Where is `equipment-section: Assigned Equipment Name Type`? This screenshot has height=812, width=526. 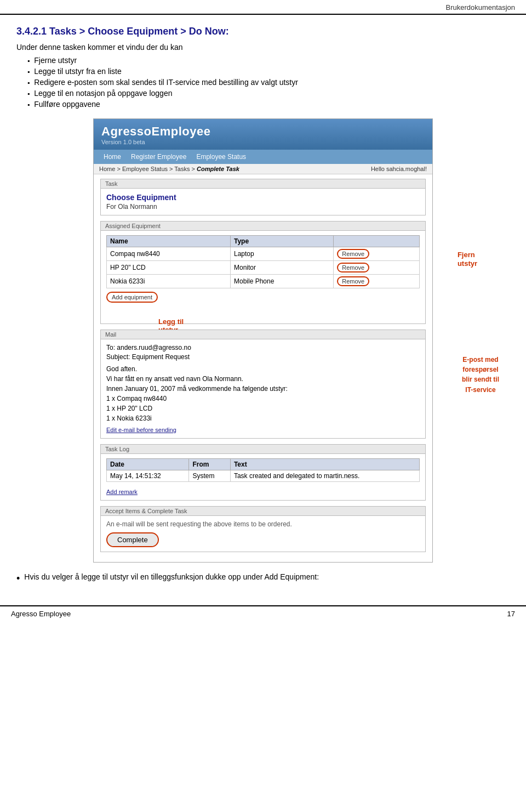 equipment-section: Assigned Equipment Name Type is located at coordinates (263, 272).